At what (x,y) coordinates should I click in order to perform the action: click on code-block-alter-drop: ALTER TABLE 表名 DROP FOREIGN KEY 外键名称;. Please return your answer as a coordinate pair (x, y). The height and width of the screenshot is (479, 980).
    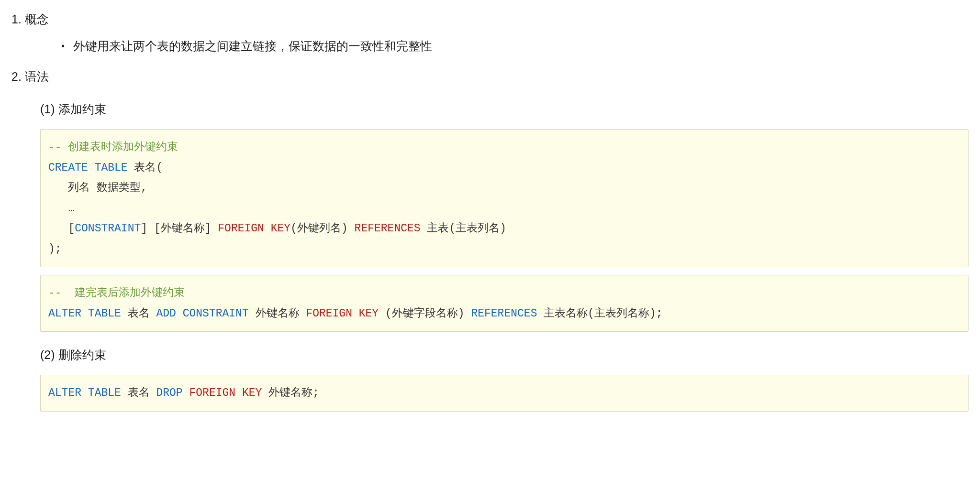
    Looking at the image, I should click on (504, 393).